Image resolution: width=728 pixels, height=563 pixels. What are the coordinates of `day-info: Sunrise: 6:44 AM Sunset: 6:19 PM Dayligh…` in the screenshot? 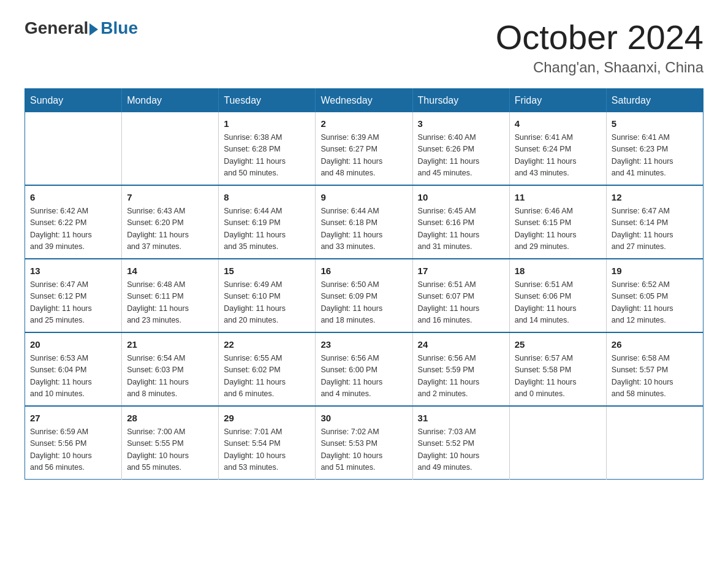 It's located at (267, 229).